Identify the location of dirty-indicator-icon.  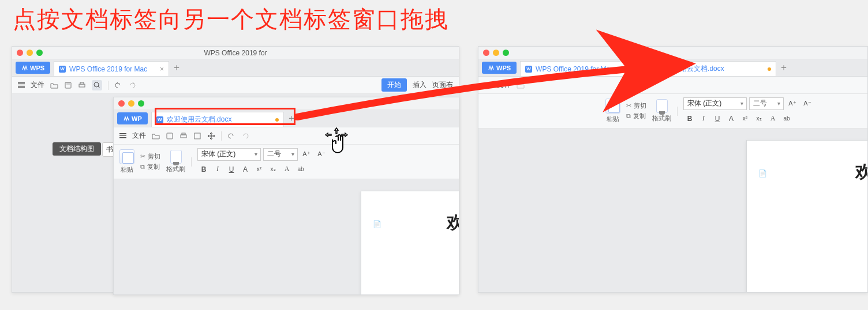
(277, 120).